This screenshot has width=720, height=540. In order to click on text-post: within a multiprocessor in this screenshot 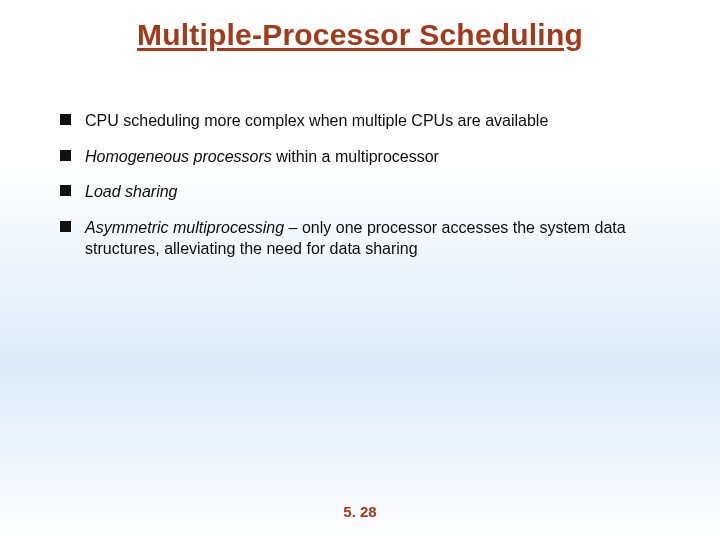, I will do `click(356, 156)`.